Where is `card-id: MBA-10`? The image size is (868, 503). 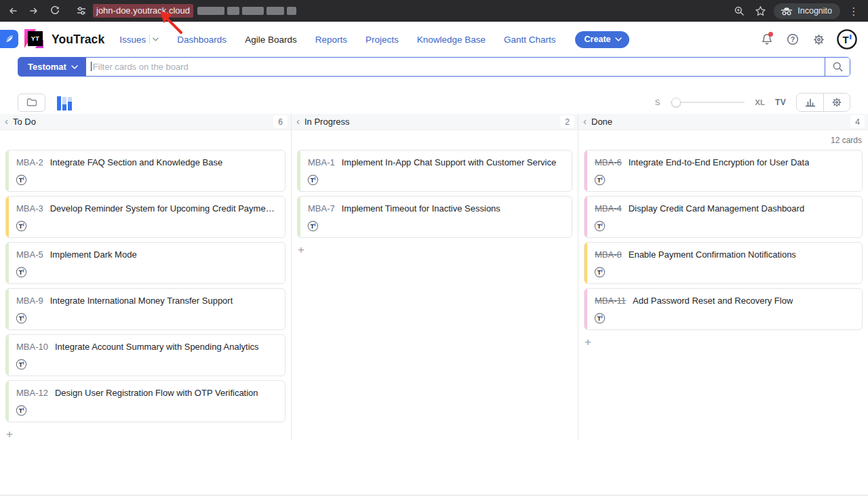 card-id: MBA-10 is located at coordinates (33, 347).